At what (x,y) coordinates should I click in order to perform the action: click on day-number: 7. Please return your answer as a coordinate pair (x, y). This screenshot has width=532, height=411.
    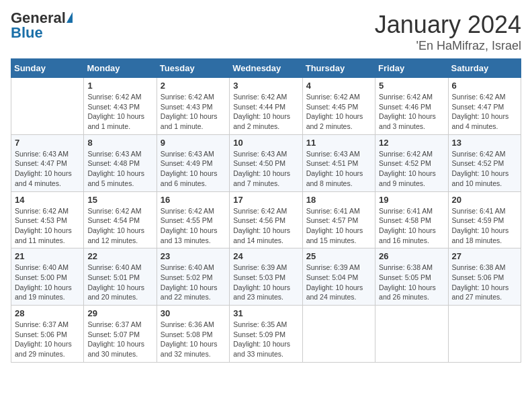
    Looking at the image, I should click on (47, 142).